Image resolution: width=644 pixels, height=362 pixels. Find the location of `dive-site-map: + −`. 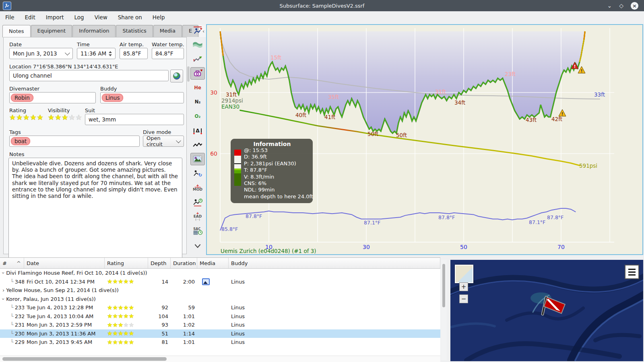

dive-site-map: + − is located at coordinates (547, 311).